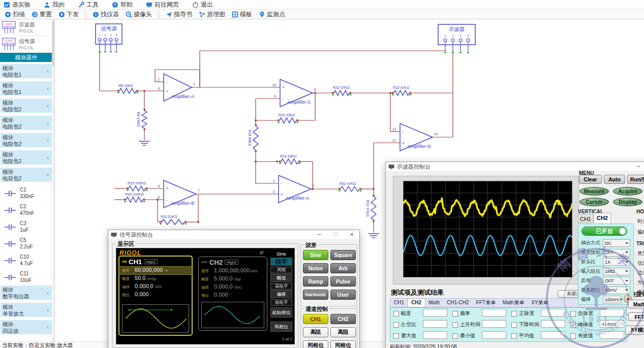 The image size is (644, 348). Describe the element at coordinates (604, 231) in the screenshot. I see `channel-enabled-toggle: 已开启` at that location.